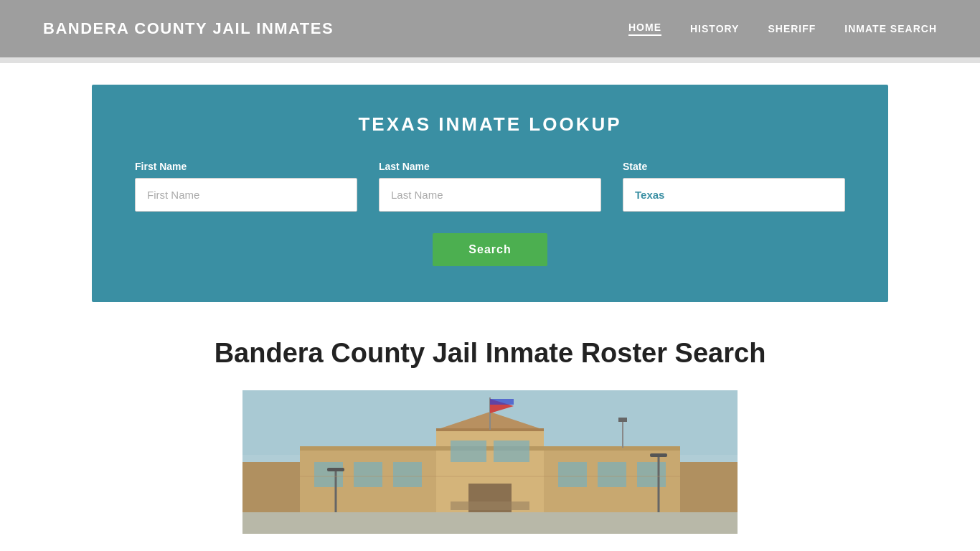 The height and width of the screenshot is (551, 980). What do you see at coordinates (734, 187) in the screenshot?
I see `state-group: State` at bounding box center [734, 187].